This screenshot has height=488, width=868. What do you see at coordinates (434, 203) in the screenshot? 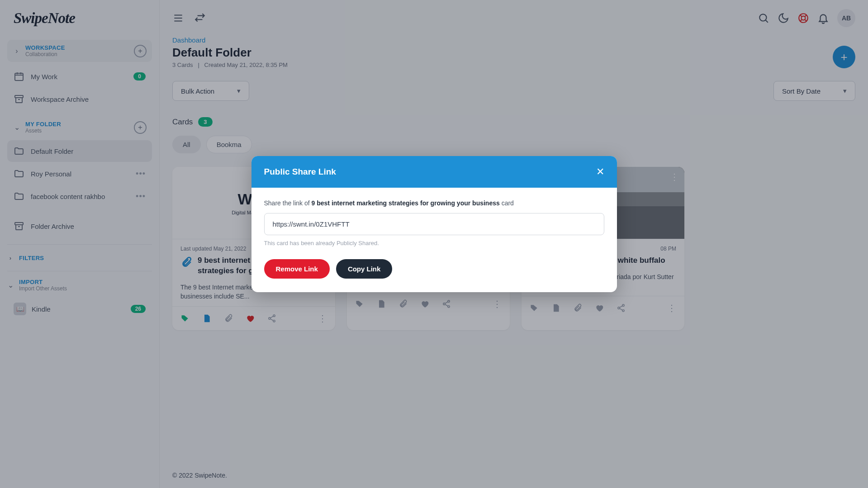
I see `share-text: Share the link of 9 best internet market…` at bounding box center [434, 203].